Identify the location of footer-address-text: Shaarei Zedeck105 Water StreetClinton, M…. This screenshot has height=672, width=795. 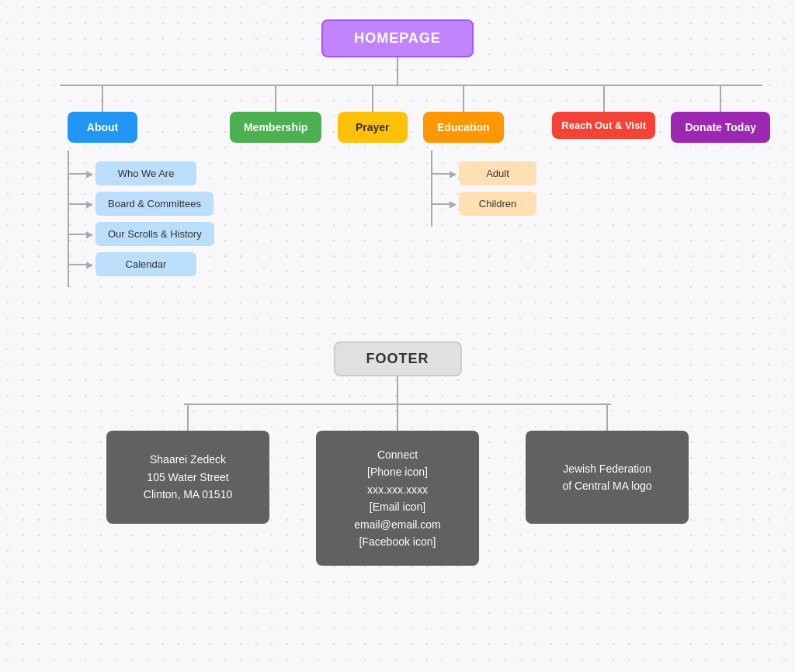
(188, 476).